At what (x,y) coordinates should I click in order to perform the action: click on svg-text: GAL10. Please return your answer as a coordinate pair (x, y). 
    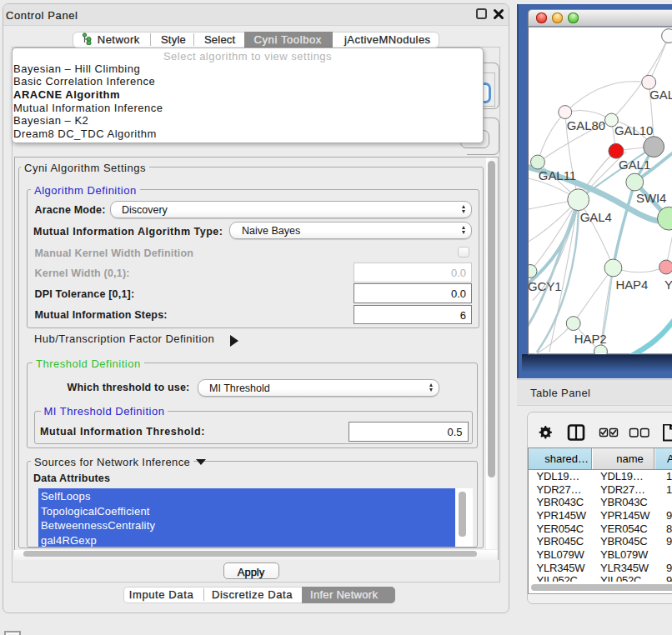
    Looking at the image, I should click on (634, 131).